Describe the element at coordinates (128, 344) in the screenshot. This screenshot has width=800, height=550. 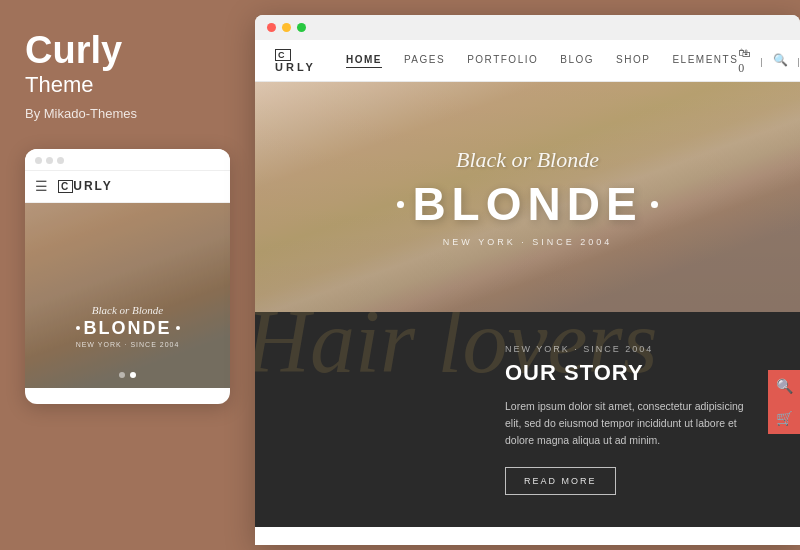
I see `mobile-since: NEW YORK · SINCE 2004` at that location.